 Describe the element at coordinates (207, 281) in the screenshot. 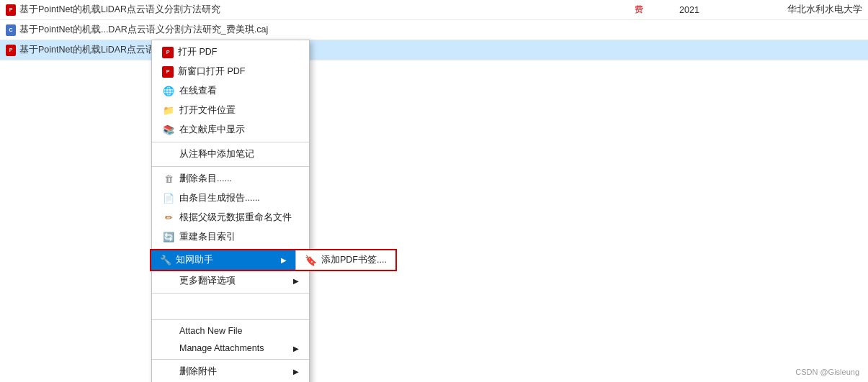

I see `menu-more-translate-label: 更多翻译选项` at that location.